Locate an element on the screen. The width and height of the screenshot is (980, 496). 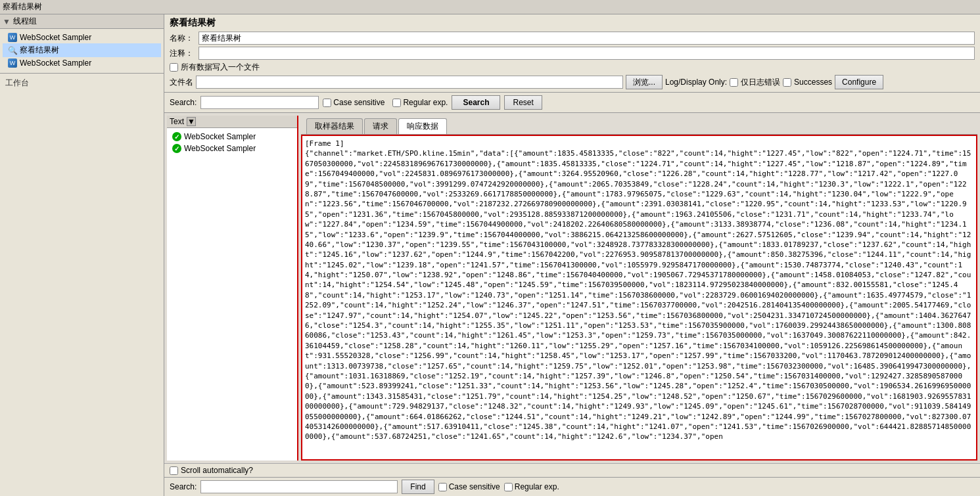
thread-group-icon: ▼ is located at coordinates (7, 22).